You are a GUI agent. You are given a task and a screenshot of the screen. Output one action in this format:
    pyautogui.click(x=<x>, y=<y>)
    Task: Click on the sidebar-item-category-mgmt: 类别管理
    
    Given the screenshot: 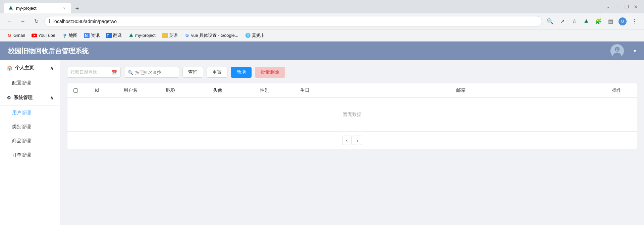 What is the action you would take?
    pyautogui.click(x=30, y=127)
    